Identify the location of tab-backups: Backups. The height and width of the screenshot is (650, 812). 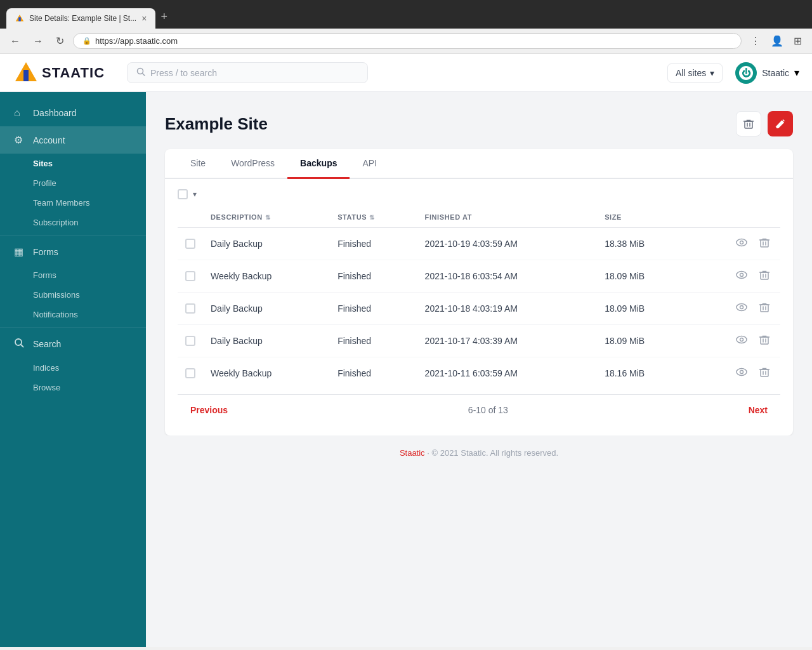
(318, 164).